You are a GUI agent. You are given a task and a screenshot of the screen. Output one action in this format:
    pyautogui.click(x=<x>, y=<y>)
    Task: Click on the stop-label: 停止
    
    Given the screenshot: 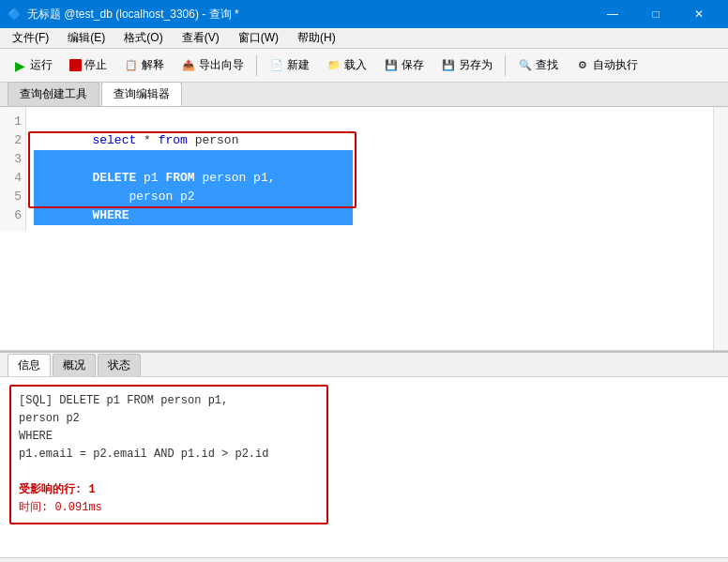 What is the action you would take?
    pyautogui.click(x=96, y=66)
    